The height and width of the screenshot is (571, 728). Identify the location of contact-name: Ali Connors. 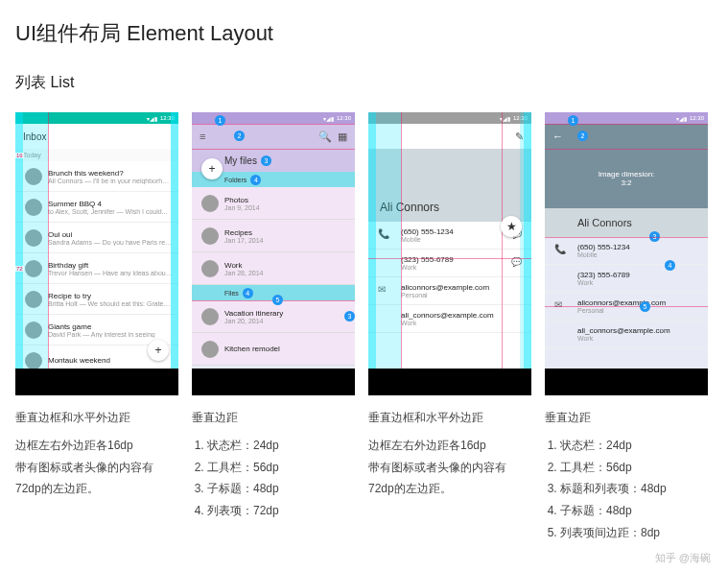
(626, 223).